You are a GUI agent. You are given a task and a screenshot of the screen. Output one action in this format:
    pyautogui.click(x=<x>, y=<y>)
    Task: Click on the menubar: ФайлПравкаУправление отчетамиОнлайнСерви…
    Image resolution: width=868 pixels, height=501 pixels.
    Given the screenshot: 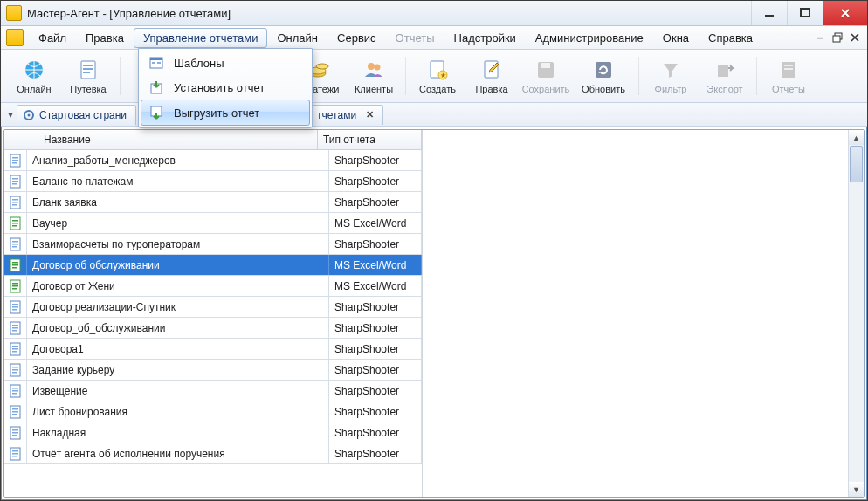 What is the action you would take?
    pyautogui.click(x=434, y=38)
    